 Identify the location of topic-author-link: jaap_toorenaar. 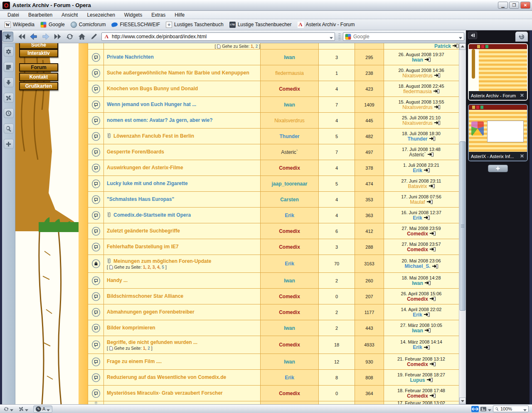
(289, 184).